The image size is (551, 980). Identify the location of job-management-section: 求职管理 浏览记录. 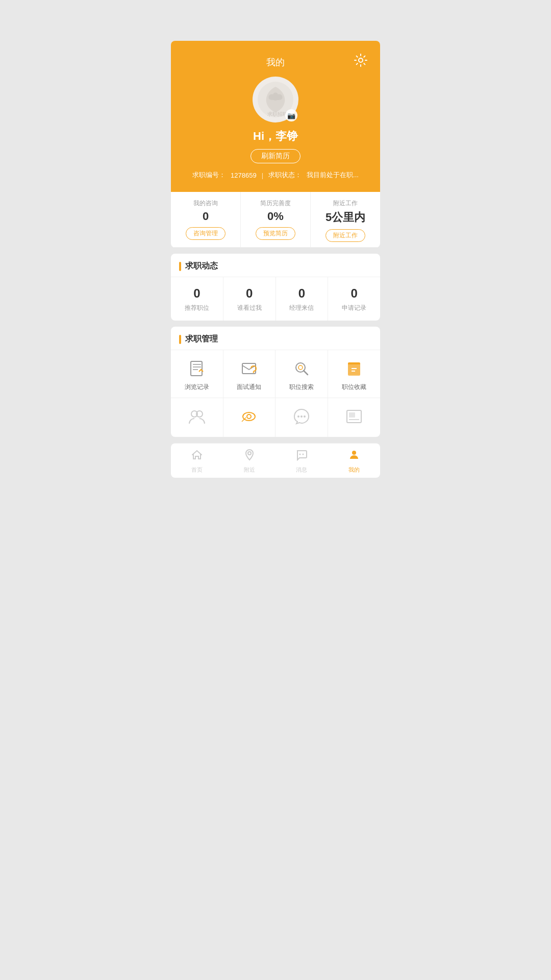
(276, 382).